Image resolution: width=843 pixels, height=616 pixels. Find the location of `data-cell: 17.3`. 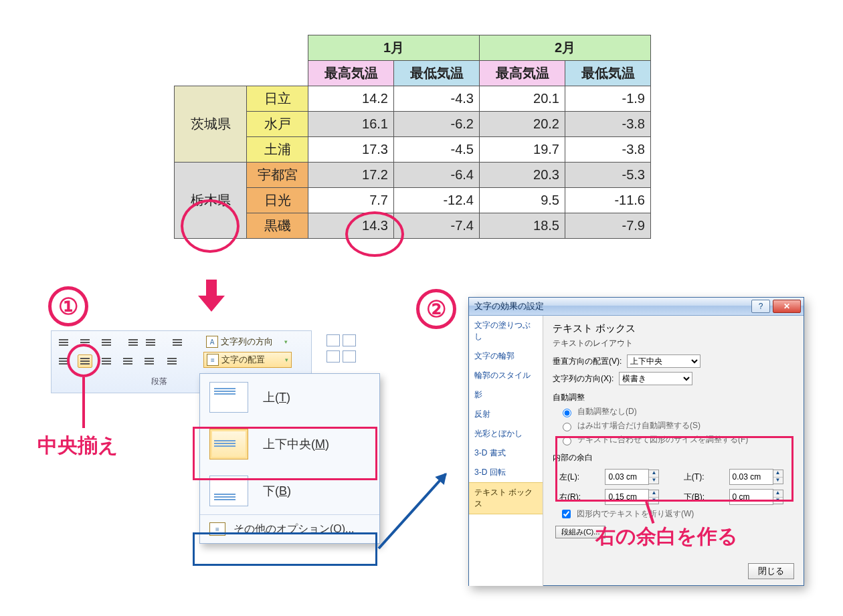

data-cell: 17.3 is located at coordinates (351, 150).